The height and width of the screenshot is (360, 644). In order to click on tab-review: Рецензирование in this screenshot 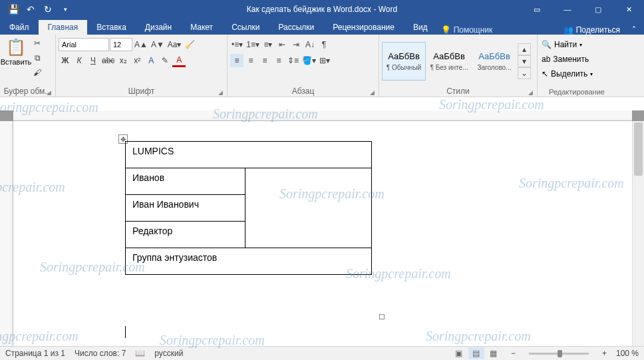, I will do `click(363, 27)`.